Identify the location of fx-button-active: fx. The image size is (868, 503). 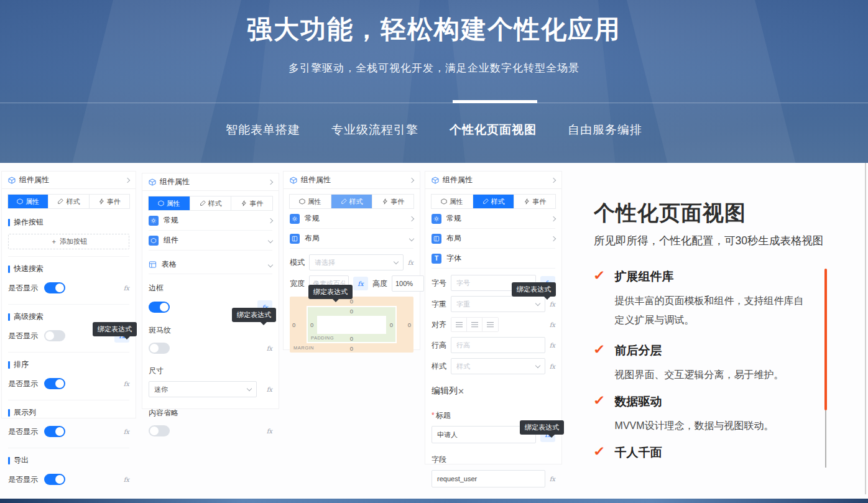
(361, 284).